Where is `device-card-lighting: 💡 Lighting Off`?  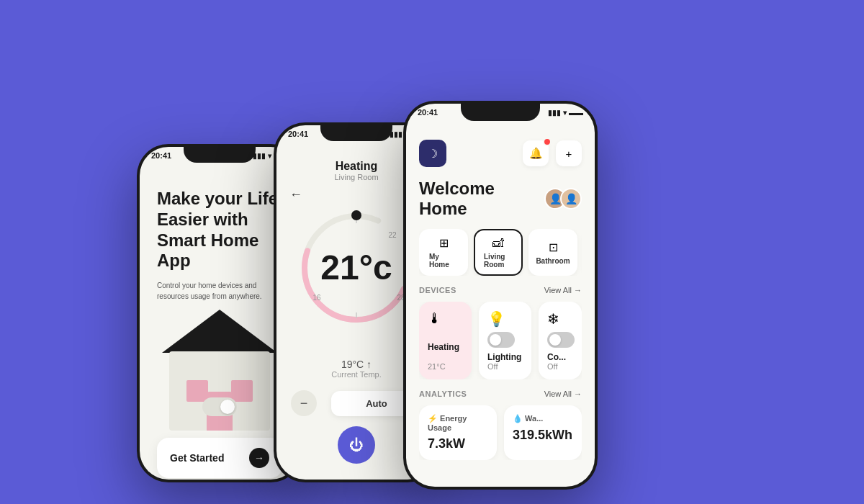
device-card-lighting: 💡 Lighting Off is located at coordinates (505, 341).